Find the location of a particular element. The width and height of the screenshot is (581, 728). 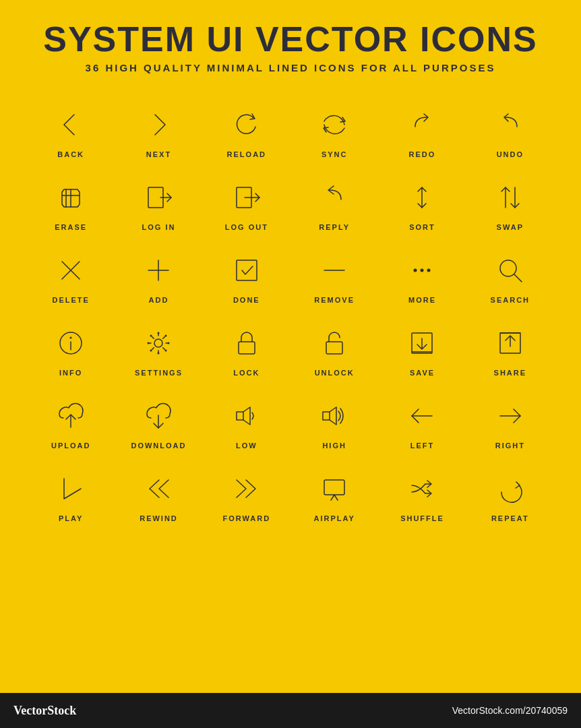

icon-cell-right: RIGHT is located at coordinates (510, 421).